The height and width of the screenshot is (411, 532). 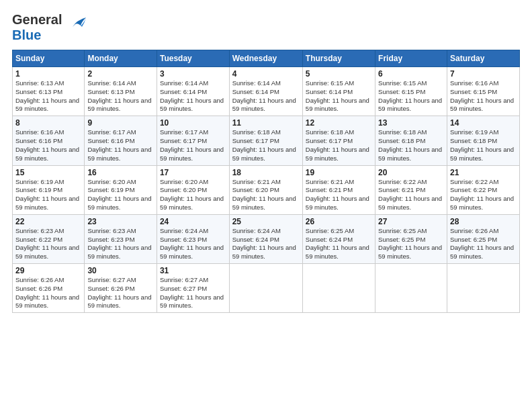 What do you see at coordinates (48, 189) in the screenshot?
I see `calendar-cell: 15 Sunrise: 6:19 AM Sunset: 6:19 PM Dayl…` at bounding box center [48, 189].